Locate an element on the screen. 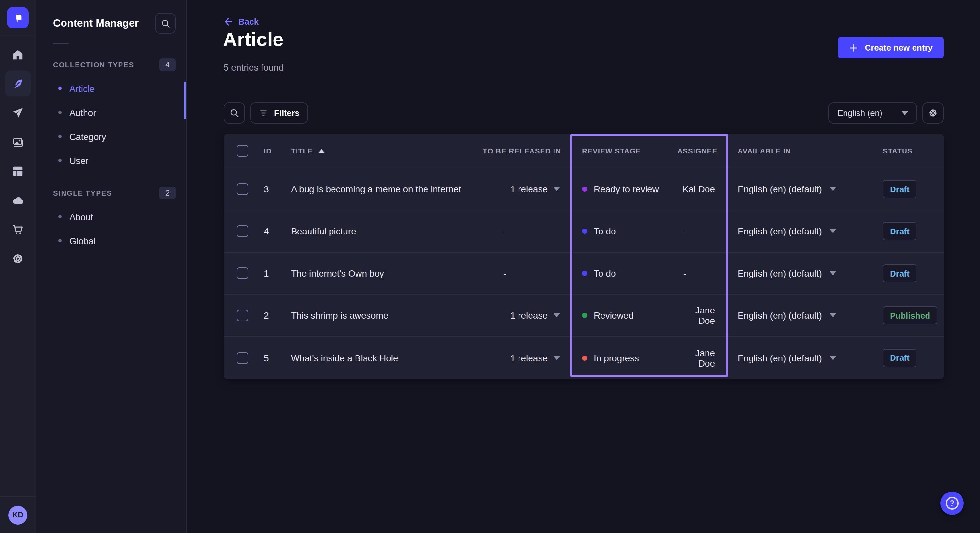 The width and height of the screenshot is (980, 533). subnav-header: Content Manager is located at coordinates (111, 17).